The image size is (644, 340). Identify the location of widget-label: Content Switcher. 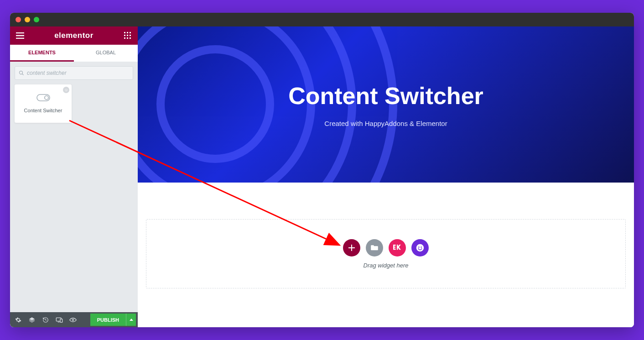
(43, 110).